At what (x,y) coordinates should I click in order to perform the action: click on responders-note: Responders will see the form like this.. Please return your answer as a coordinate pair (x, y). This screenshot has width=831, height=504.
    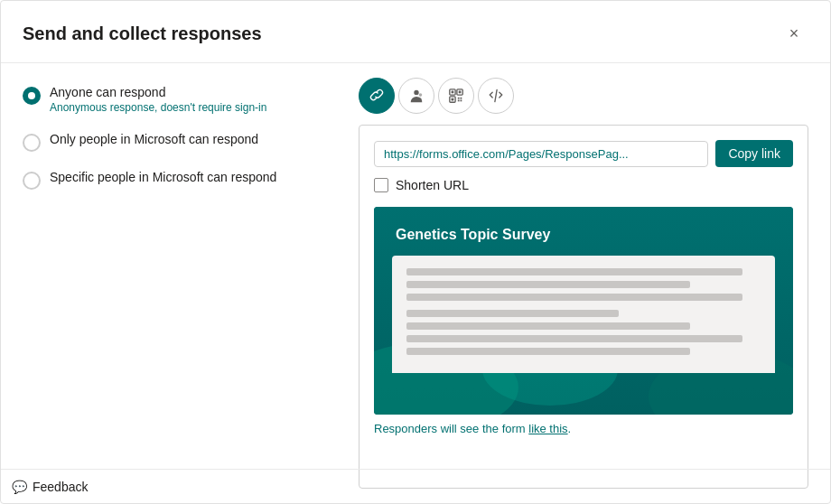
    Looking at the image, I should click on (584, 428).